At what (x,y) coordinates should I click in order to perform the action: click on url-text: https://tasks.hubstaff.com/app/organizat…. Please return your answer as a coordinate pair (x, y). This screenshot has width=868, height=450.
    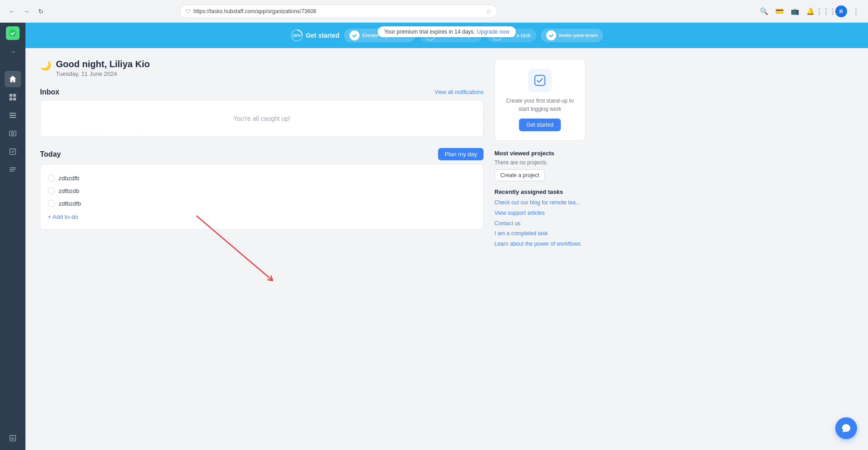
    Looking at the image, I should click on (338, 11).